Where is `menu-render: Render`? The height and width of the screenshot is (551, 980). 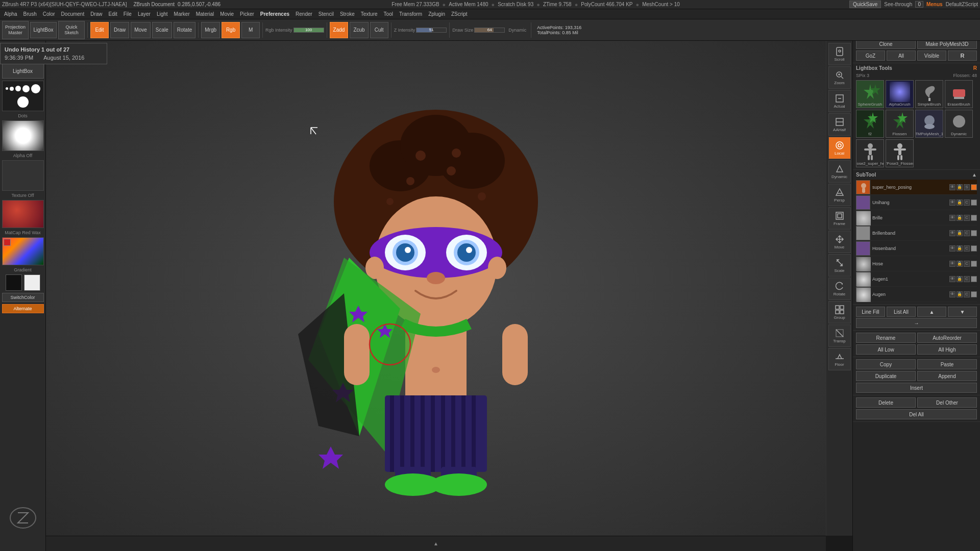
menu-render: Render is located at coordinates (304, 14).